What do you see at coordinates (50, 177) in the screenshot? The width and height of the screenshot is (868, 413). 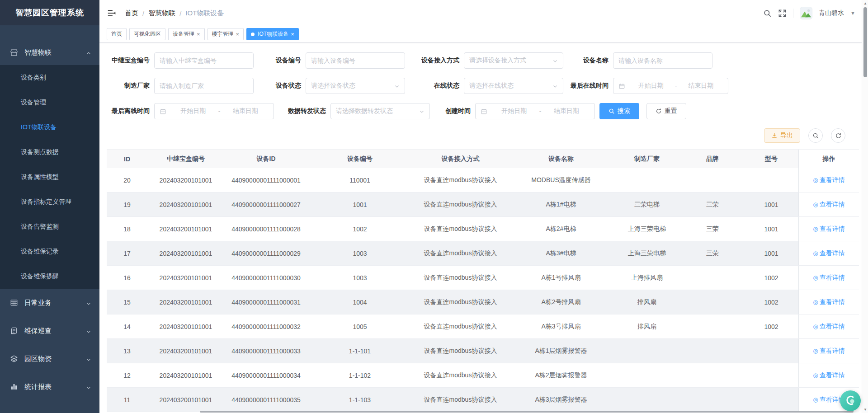 I see `sidebar-item-4: 设备属性模型` at bounding box center [50, 177].